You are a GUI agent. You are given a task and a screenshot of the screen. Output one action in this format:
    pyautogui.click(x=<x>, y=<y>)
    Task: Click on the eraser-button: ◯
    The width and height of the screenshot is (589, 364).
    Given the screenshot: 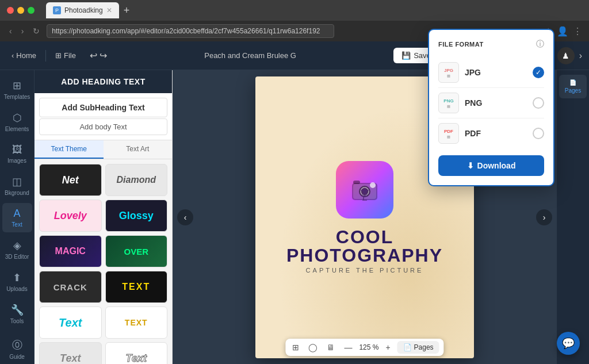 What is the action you would take?
    pyautogui.click(x=313, y=347)
    